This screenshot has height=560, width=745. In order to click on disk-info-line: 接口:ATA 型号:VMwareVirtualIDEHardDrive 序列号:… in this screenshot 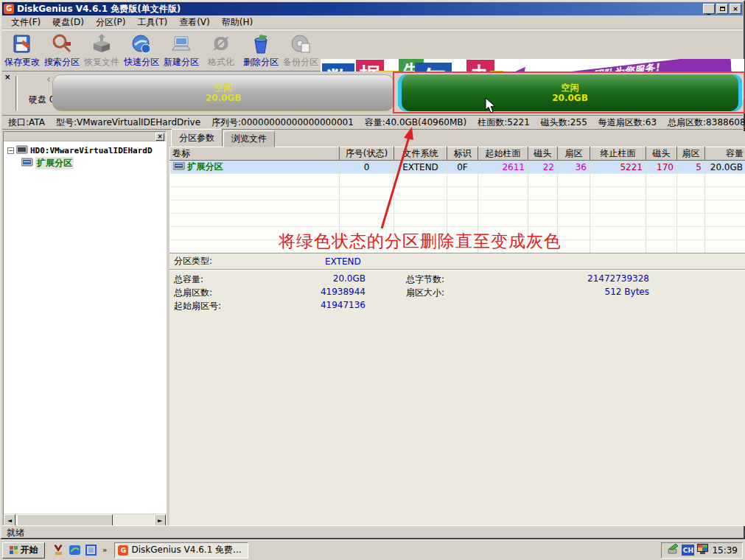, I will do `click(373, 123)`.